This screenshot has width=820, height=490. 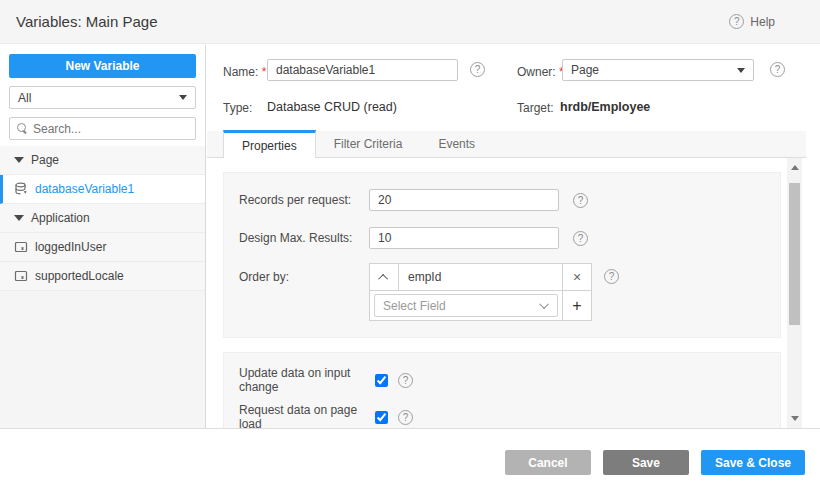 What do you see at coordinates (410, 22) in the screenshot?
I see `dialog-header: Variables: Main Page Help` at bounding box center [410, 22].